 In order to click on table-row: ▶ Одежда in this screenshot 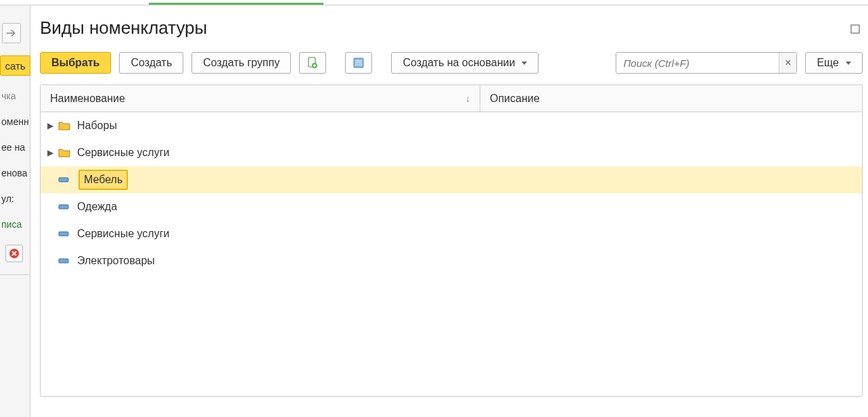, I will do `click(451, 207)`.